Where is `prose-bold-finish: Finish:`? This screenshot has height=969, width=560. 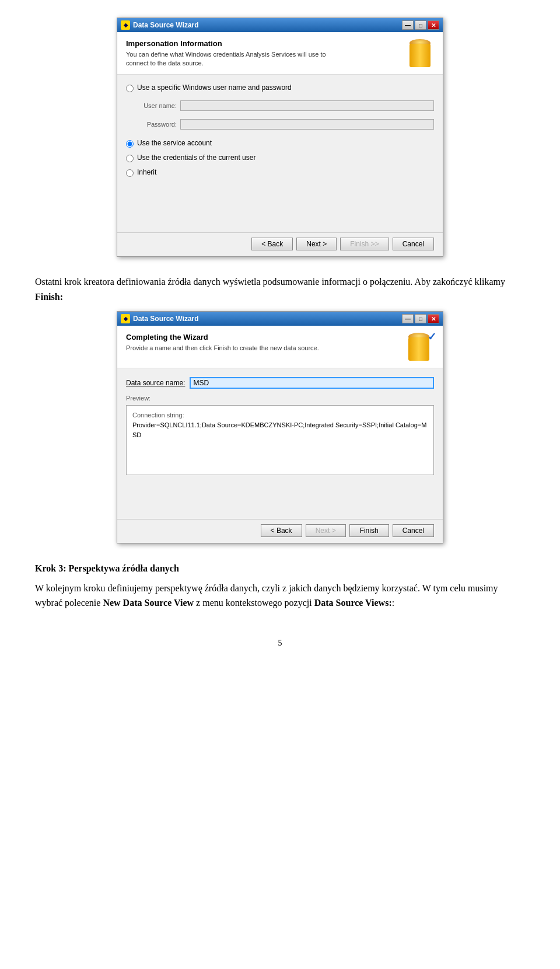
prose-bold-finish: Finish: is located at coordinates (49, 297).